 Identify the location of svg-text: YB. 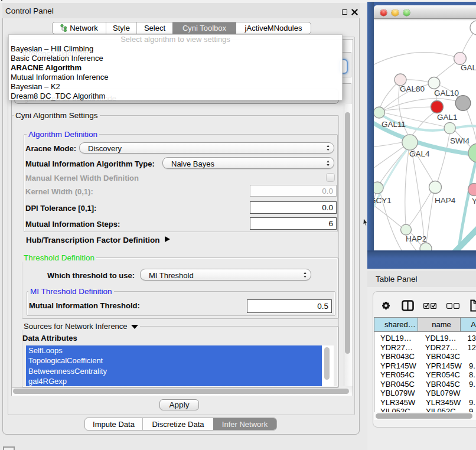
(474, 201).